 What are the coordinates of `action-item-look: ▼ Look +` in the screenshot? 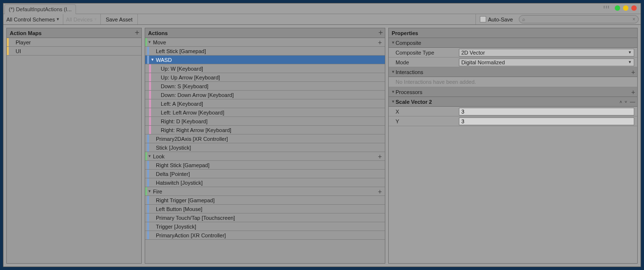 It's located at (265, 156).